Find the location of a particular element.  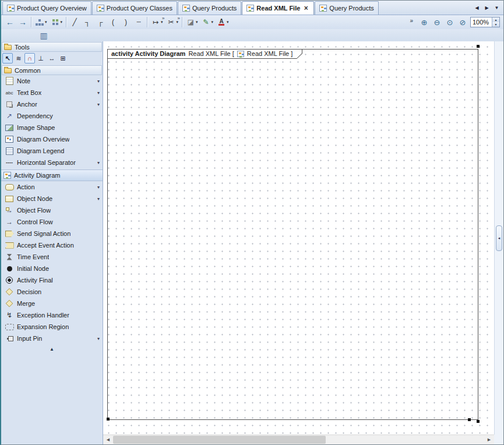

zoom-in-button is located at coordinates (424, 22).